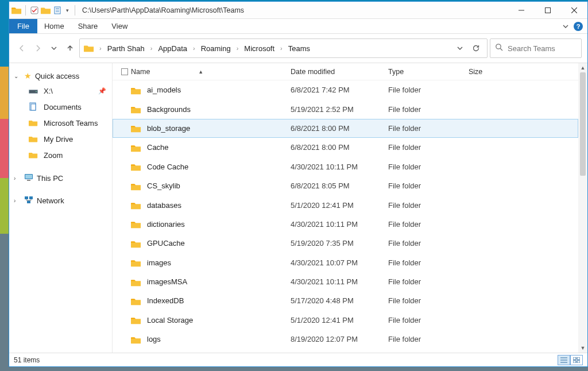 This screenshot has height=371, width=588. Describe the element at coordinates (521, 10) in the screenshot. I see `minimize-button` at that location.